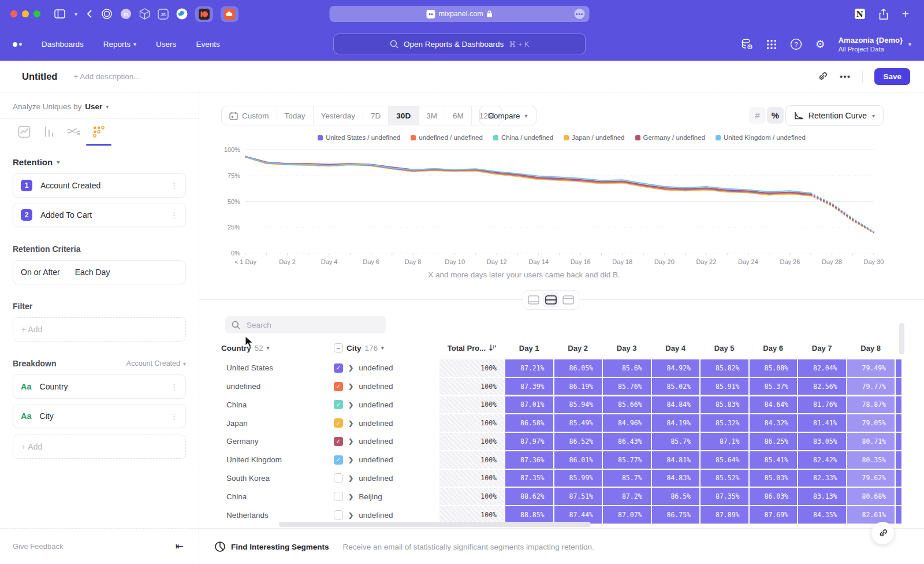 The width and height of the screenshot is (924, 564). I want to click on layout-split, so click(551, 300).